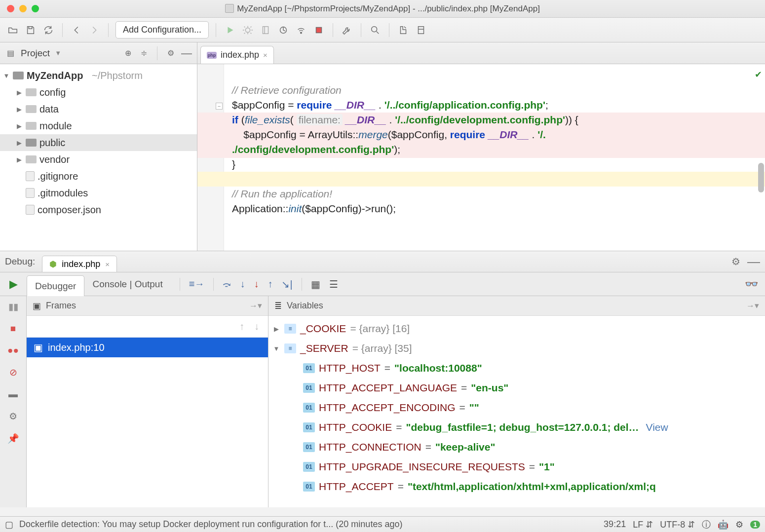  What do you see at coordinates (36, 9) in the screenshot?
I see `window-zoom-button` at bounding box center [36, 9].